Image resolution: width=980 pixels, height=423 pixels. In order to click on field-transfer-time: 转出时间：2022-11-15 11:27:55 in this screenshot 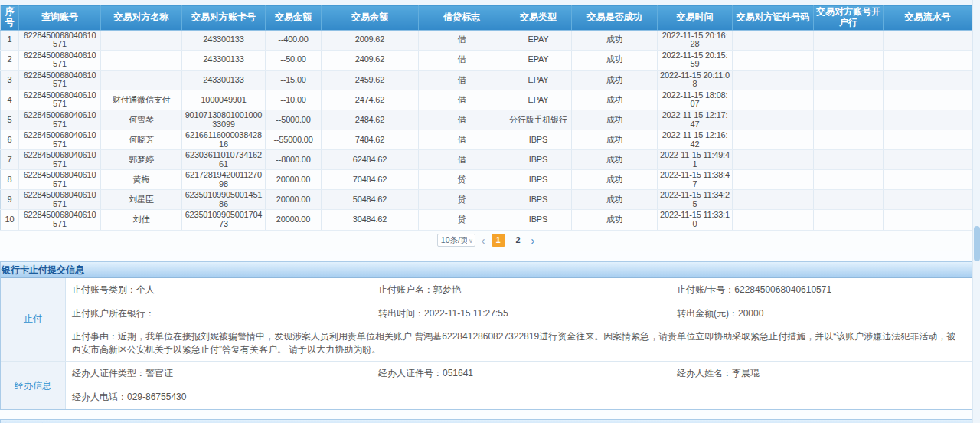, I will do `click(521, 314)`.